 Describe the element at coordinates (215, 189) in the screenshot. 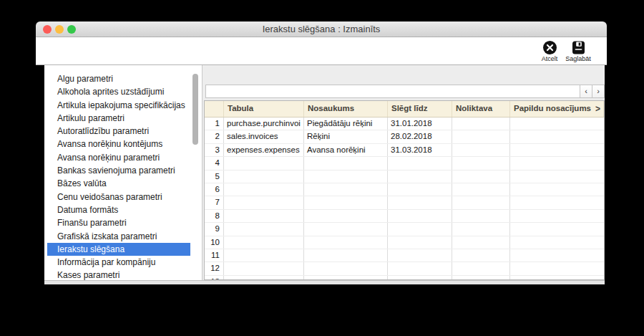

I see `row-number-cell: 6` at that location.